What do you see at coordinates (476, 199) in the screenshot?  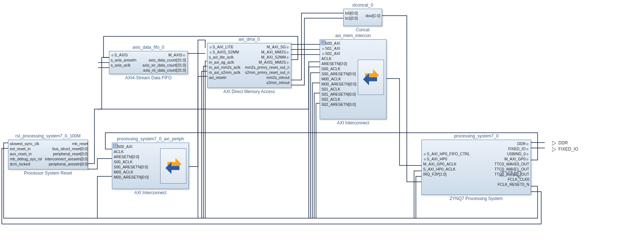 I see `footer-ps7: ZYNQ7 Processing System` at bounding box center [476, 199].